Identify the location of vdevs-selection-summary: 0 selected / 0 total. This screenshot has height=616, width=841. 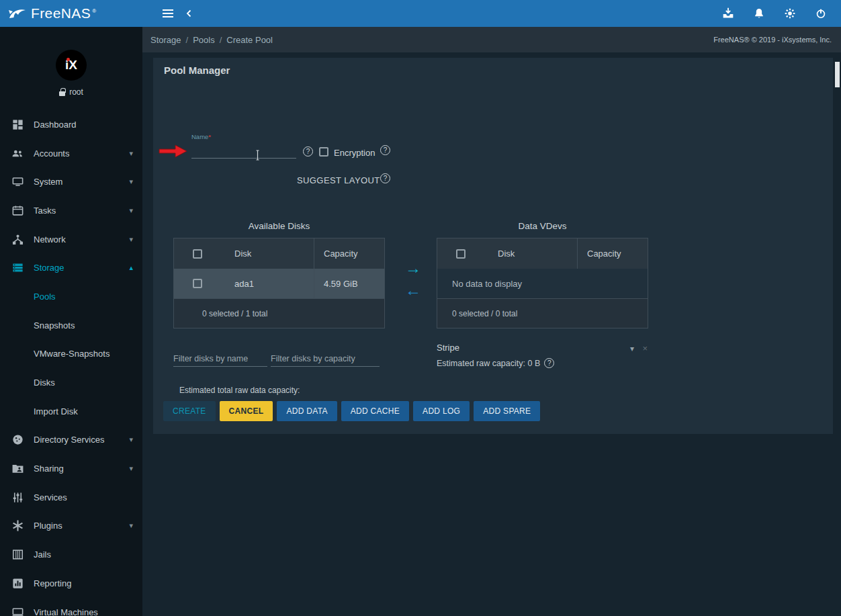
(543, 313).